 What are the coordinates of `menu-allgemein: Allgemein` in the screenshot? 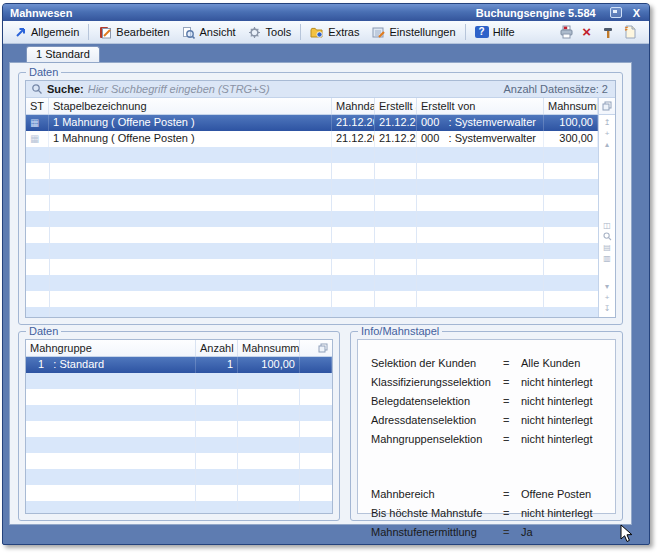 It's located at (46, 32).